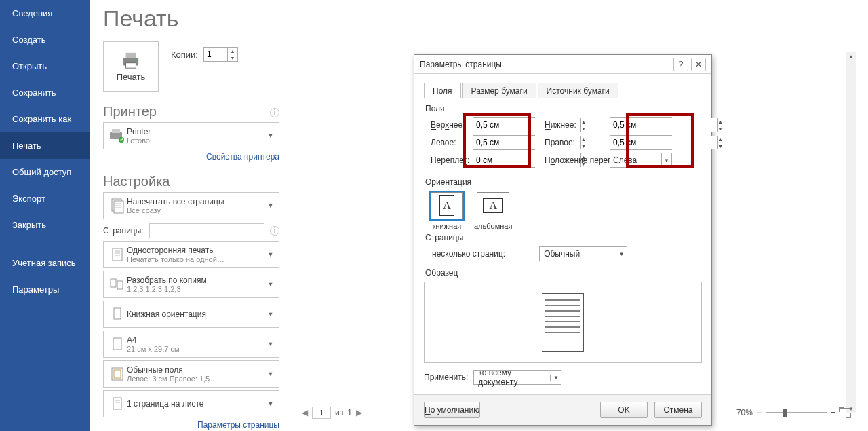  What do you see at coordinates (564, 273) in the screenshot?
I see `sample-label: Образец` at bounding box center [564, 273].